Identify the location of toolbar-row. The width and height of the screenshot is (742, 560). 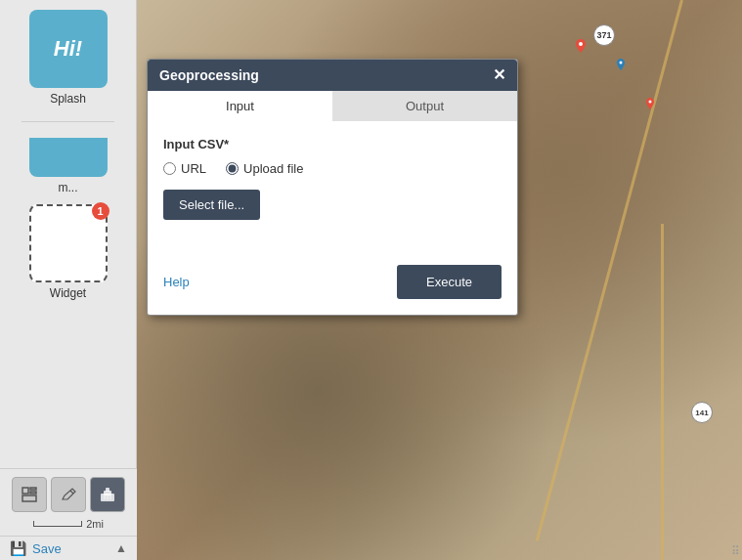
(68, 493).